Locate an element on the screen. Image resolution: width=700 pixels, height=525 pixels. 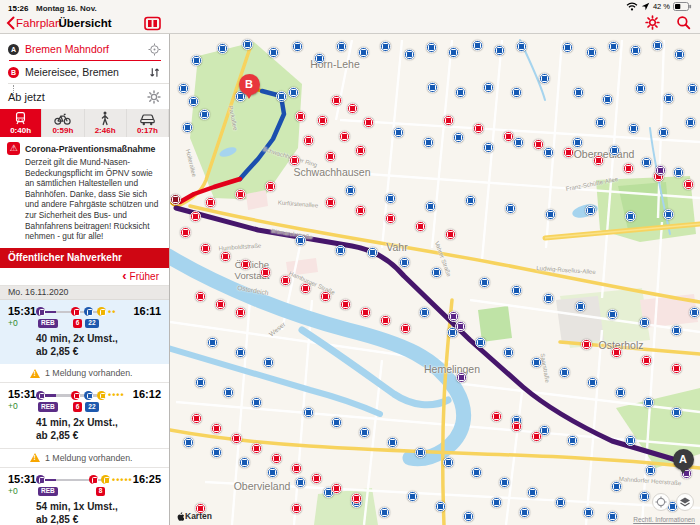
journey-row: 15:31 +0 •• REB622 16:11 40 min, 2x Umst… is located at coordinates (84, 332).